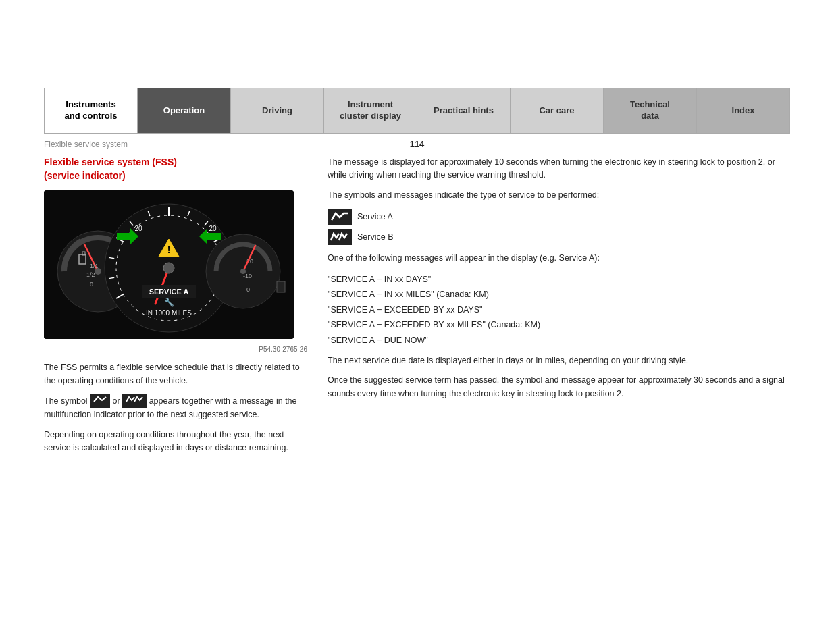 This screenshot has height=644, width=834. Describe the element at coordinates (375, 237) in the screenshot. I see `service-b-label: Service B` at that location.